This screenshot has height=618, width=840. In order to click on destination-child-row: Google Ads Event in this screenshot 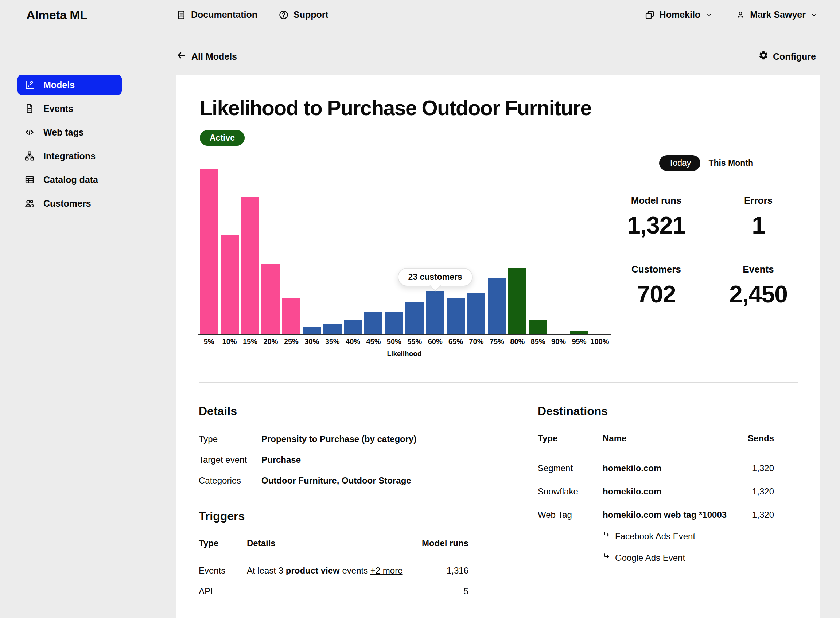, I will do `click(688, 558)`.